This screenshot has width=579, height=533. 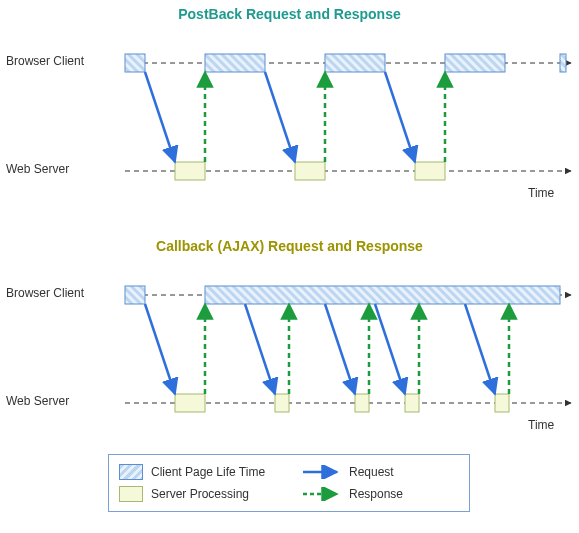 I want to click on legend-response-label: Response, so click(x=376, y=494).